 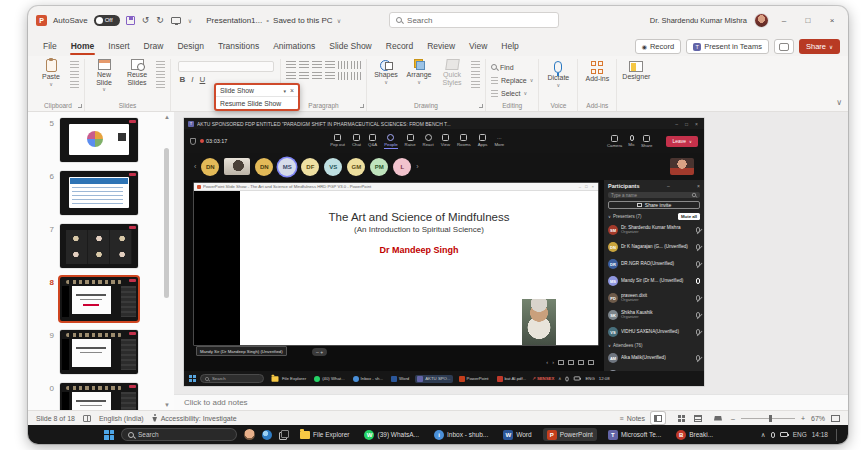 What do you see at coordinates (402, 167) in the screenshot?
I see `strip-avatar: L` at bounding box center [402, 167].